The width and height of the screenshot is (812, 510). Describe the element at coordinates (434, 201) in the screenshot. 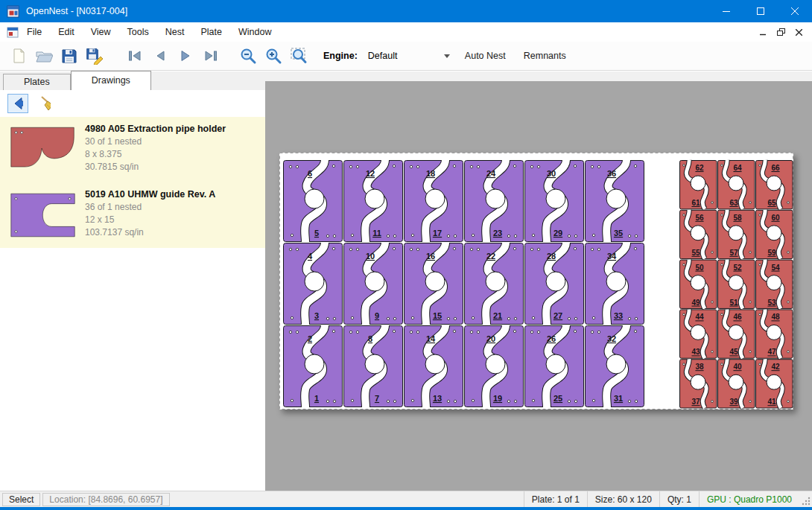

I see `nested-part-pair: 1817` at that location.